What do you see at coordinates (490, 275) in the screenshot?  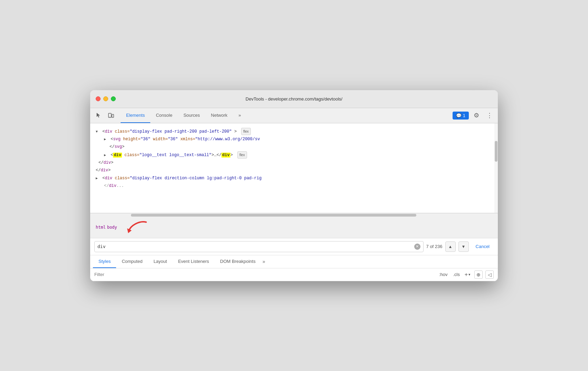 I see `toggle-sidebar-button: ◁` at bounding box center [490, 275].